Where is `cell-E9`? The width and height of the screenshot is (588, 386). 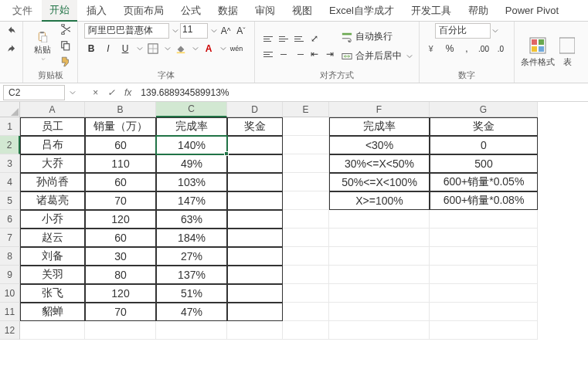
cell-E9 is located at coordinates (306, 275).